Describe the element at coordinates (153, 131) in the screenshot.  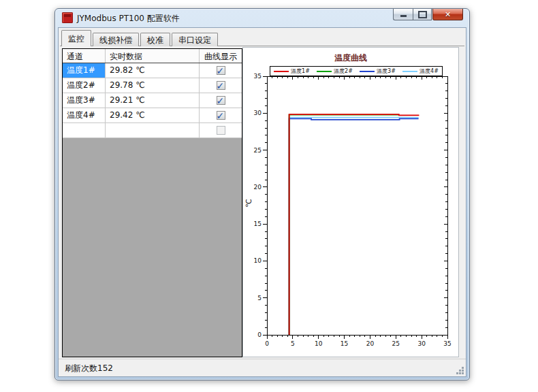
I see `table-row` at that location.